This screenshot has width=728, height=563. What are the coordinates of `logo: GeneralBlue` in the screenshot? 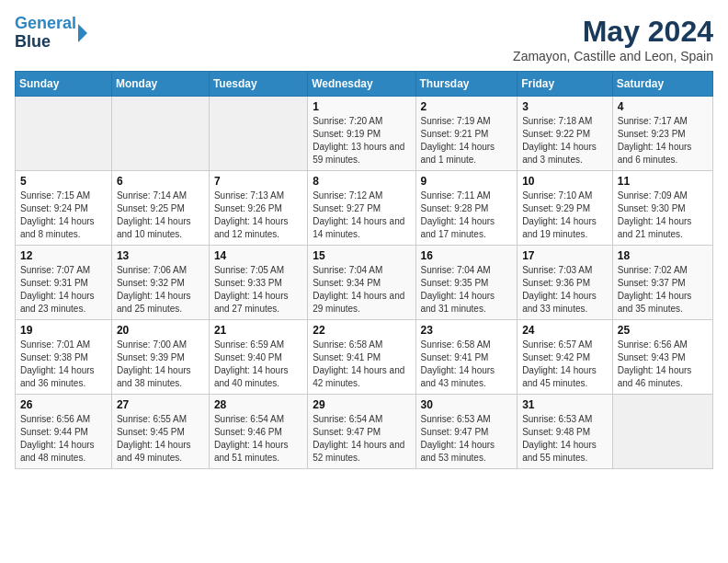 It's located at (51, 33).